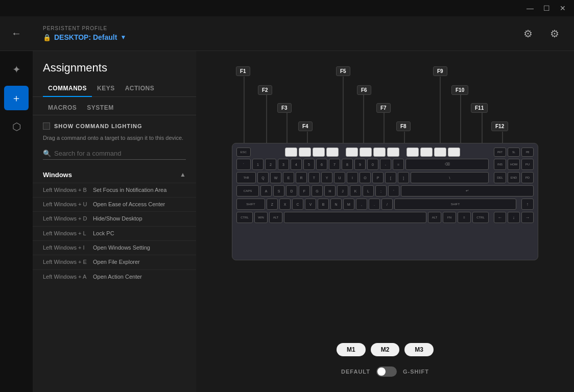  I want to click on key-t: T, so click(314, 178).